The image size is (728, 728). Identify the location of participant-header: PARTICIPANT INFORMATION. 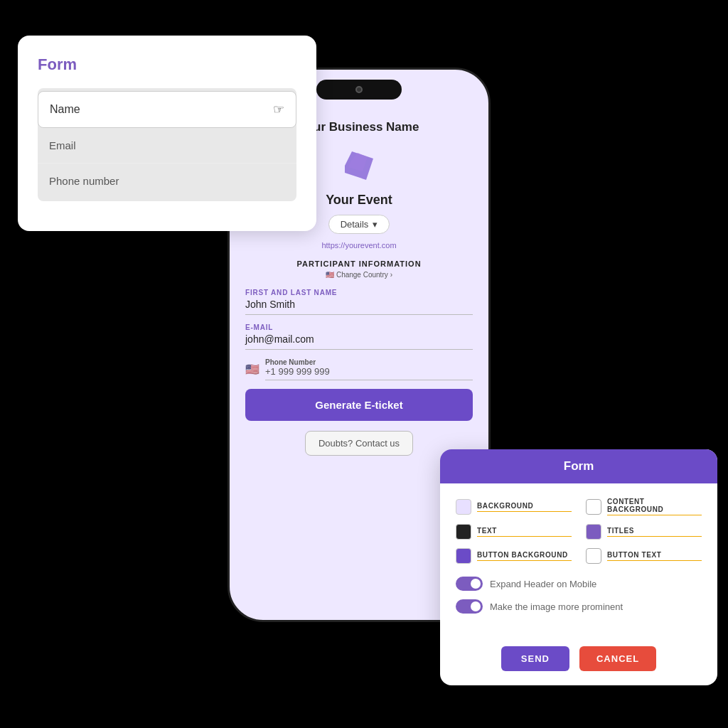
(358, 264).